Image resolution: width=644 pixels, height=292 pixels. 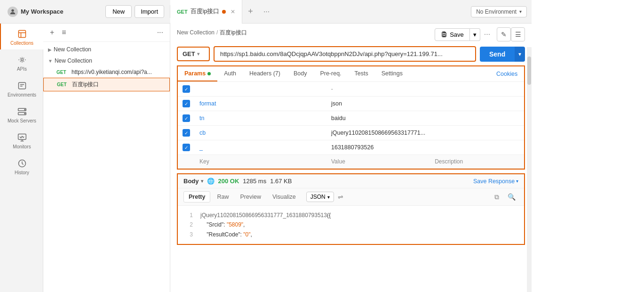 I want to click on monitors-label: Monitors, so click(x=22, y=147).